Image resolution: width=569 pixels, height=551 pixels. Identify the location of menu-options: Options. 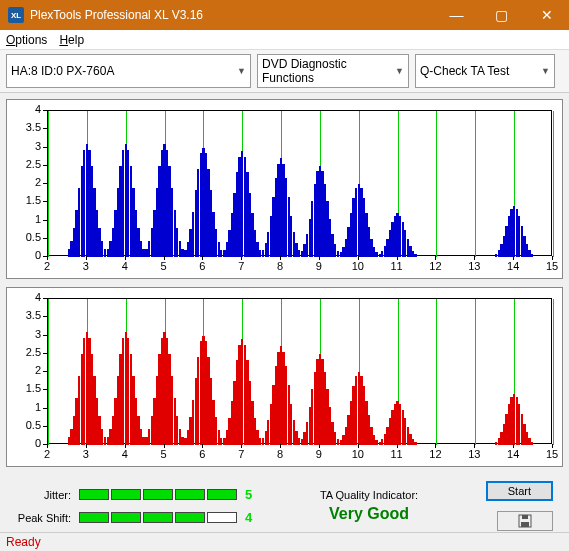
(26, 40).